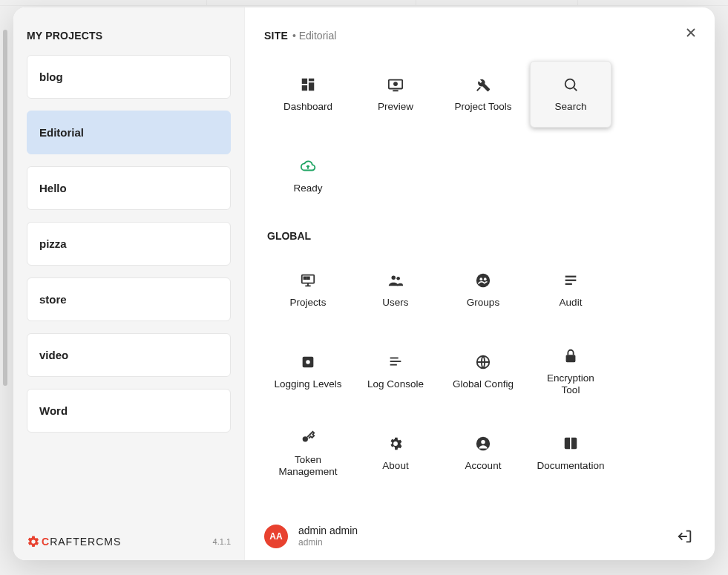 The image size is (728, 575). What do you see at coordinates (571, 107) in the screenshot?
I see `tile-label: Search` at bounding box center [571, 107].